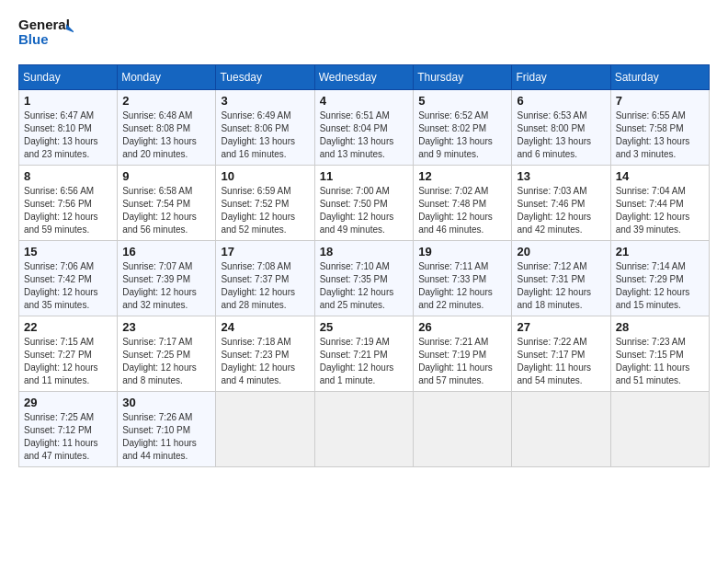 The image size is (728, 563). Describe the element at coordinates (463, 128) in the screenshot. I see `calendar-cell: 5Sunrise: 6:52 AMSunset: 8:02 PMDaylight…` at that location.